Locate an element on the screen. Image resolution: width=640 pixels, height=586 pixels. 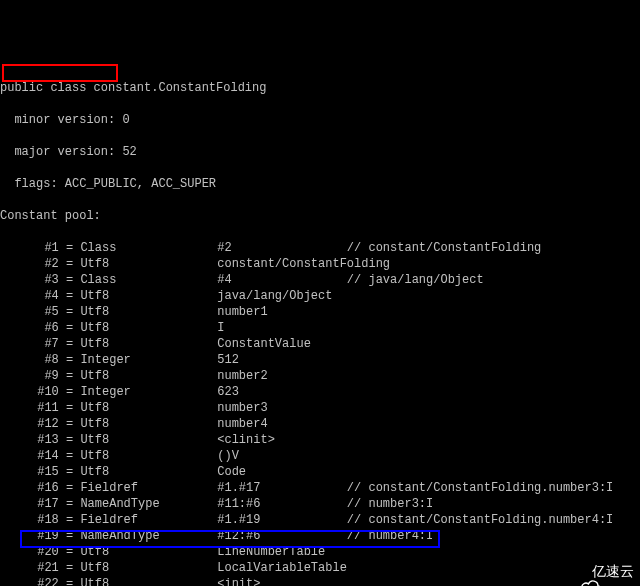
pool-entry: #3 = Class #4 // java/lang/Object is located at coordinates (320, 280).